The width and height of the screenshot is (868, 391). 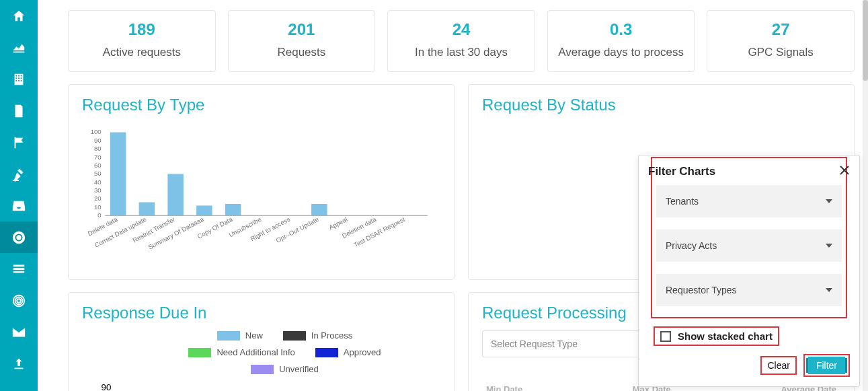 I want to click on stacked-chart-checkbox, so click(x=666, y=336).